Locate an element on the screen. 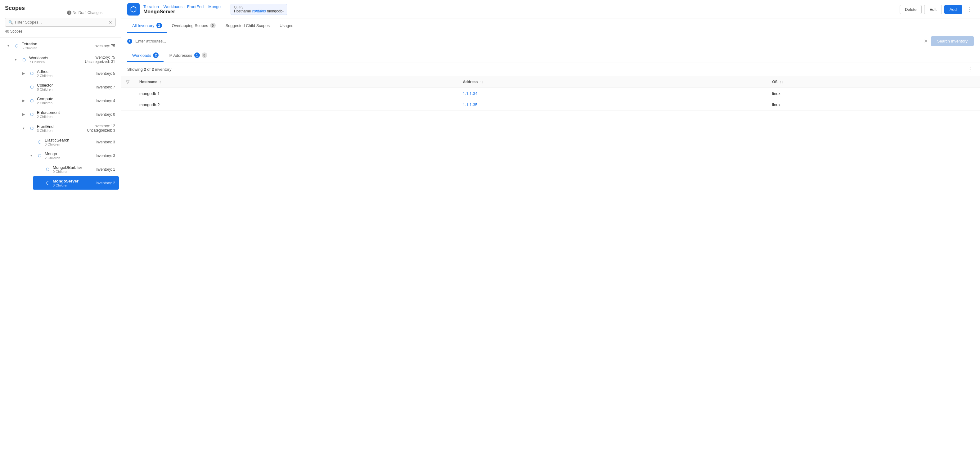  search-clear-icon: ✕ is located at coordinates (926, 41).